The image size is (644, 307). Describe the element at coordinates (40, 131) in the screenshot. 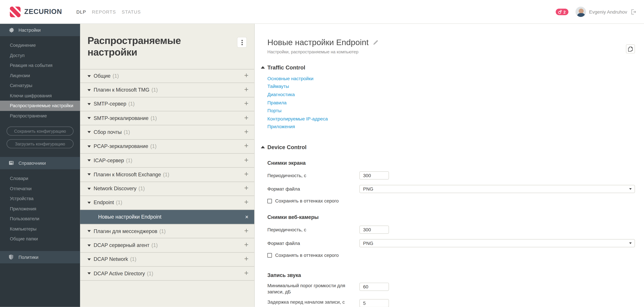

I see `save-configuration-button: Сохранить конфигурацию` at that location.